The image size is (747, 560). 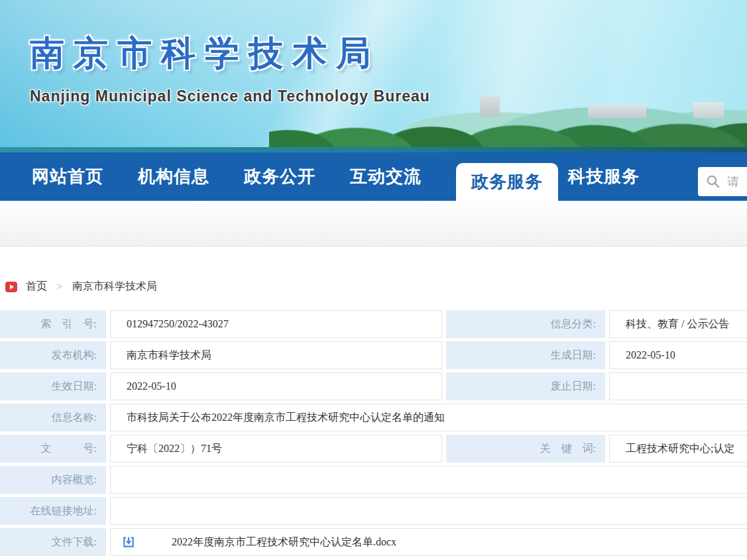 I want to click on value-expiry-date, so click(x=678, y=386).